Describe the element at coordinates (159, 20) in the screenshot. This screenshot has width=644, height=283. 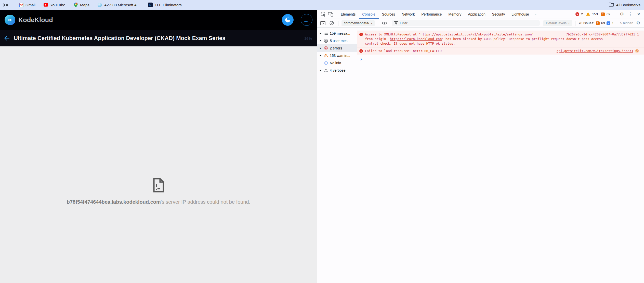
I see `site-header: <> KodeKloud` at that location.